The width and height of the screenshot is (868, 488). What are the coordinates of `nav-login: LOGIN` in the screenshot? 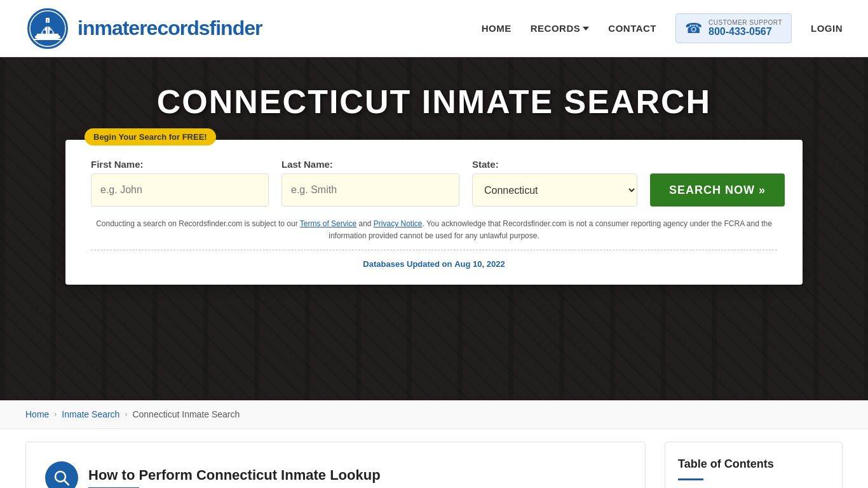 It's located at (827, 28).